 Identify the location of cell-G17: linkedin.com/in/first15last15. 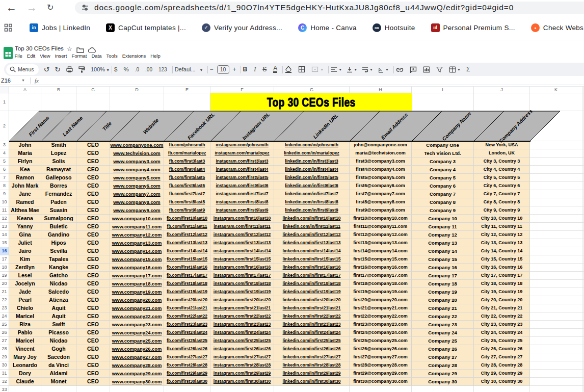
(312, 259).